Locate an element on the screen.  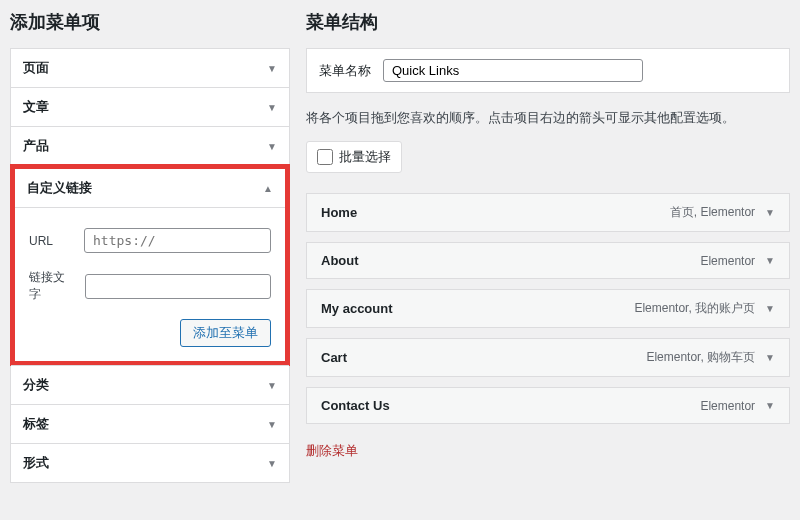
delete-menu-link: 删除菜单 is located at coordinates (332, 451).